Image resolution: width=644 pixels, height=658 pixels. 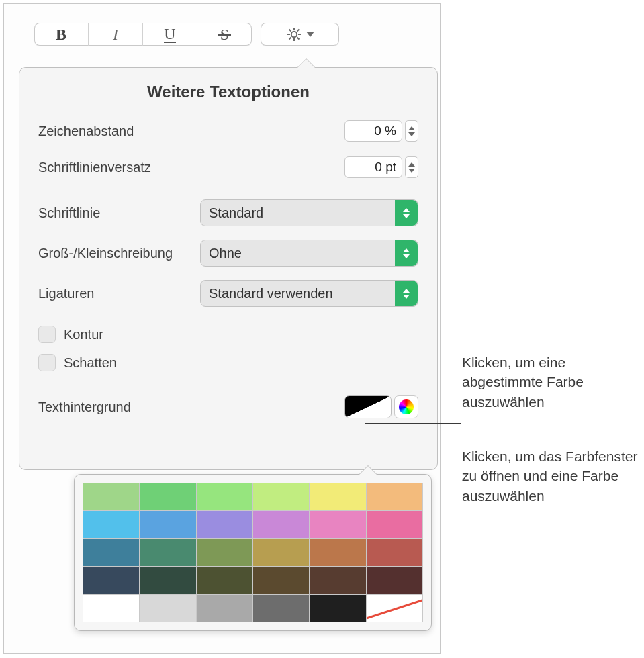 I want to click on outline-label: Kontur, so click(x=83, y=334).